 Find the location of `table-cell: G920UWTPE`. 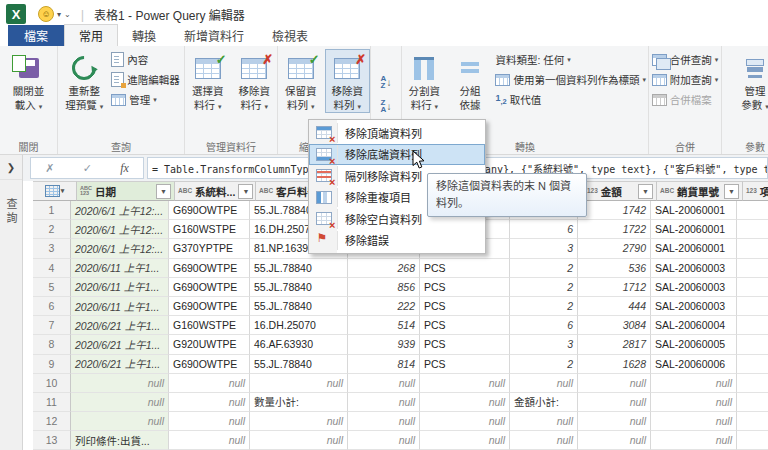

table-cell: G920UWTPE is located at coordinates (210, 344).